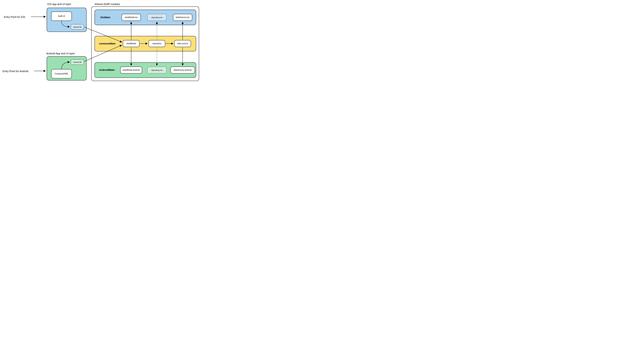 Image resolution: width=643 pixels, height=364 pixels. I want to click on repository-android-box: repository.ios, so click(157, 70).